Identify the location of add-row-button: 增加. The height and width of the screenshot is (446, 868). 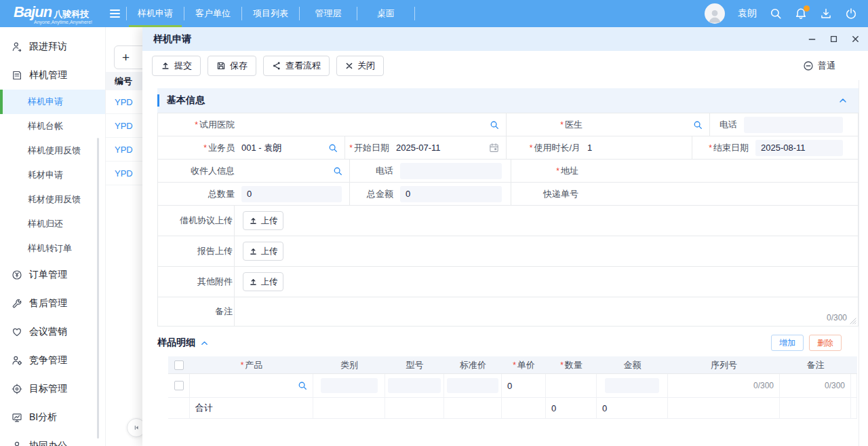
(787, 343).